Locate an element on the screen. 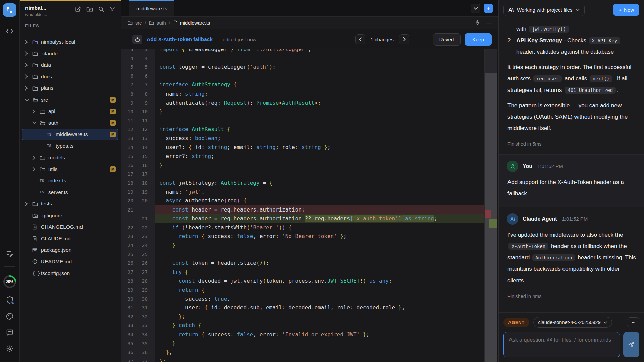 This screenshot has width=644, height=362. chat-input is located at coordinates (561, 345).